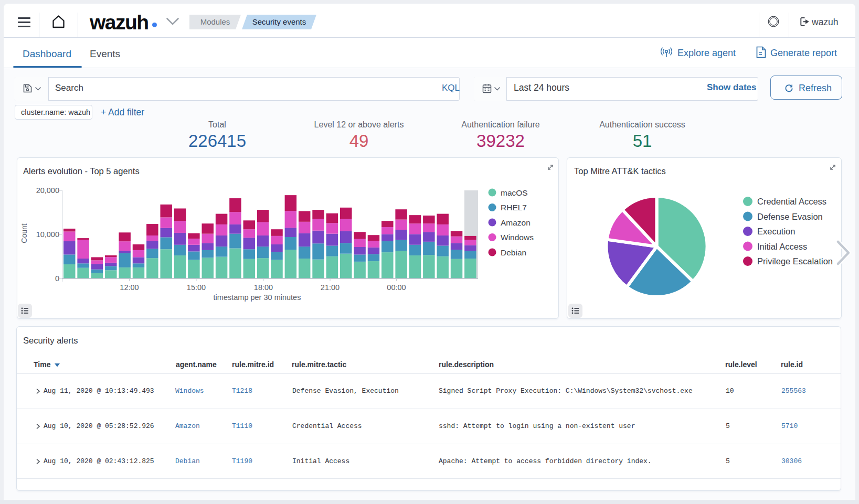  What do you see at coordinates (24, 233) in the screenshot?
I see `svg-text: Count` at bounding box center [24, 233].